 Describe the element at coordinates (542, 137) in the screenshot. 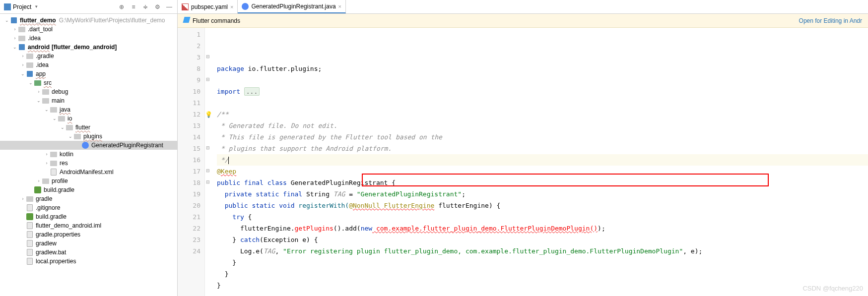

I see `code-line: * This file is generated by the Flutter …` at that location.